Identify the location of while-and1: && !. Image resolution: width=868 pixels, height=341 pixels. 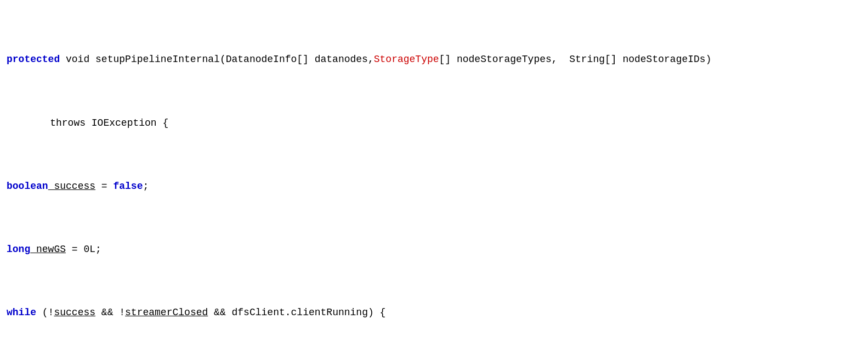
(110, 312).